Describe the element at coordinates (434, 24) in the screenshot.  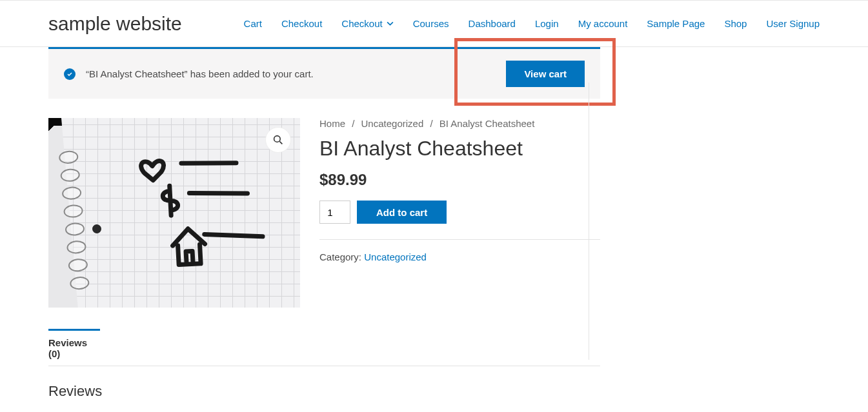
I see `site-header: sample website Cart Checkout Checkout Co…` at that location.